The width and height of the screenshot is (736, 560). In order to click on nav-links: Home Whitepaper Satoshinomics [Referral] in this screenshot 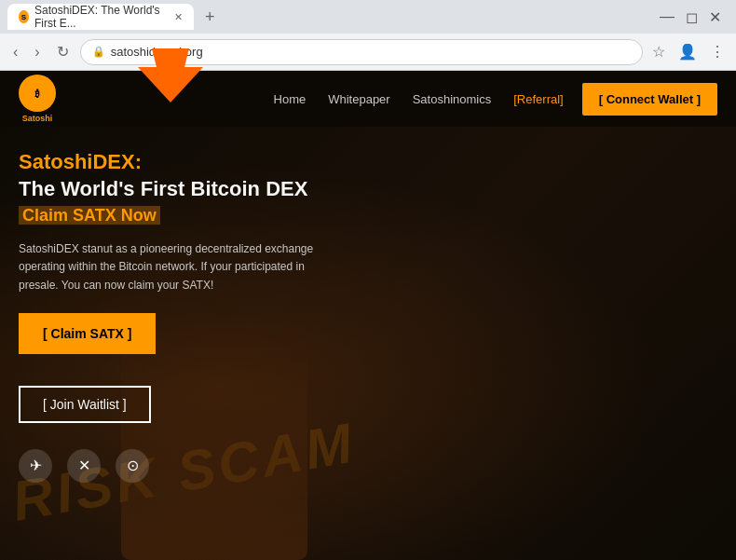, I will do `click(419, 99)`.